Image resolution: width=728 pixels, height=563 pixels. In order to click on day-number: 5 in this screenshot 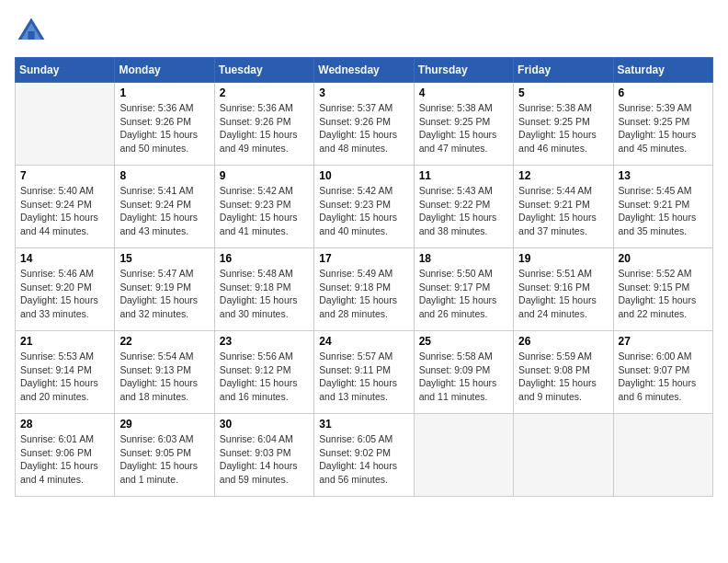, I will do `click(563, 93)`.